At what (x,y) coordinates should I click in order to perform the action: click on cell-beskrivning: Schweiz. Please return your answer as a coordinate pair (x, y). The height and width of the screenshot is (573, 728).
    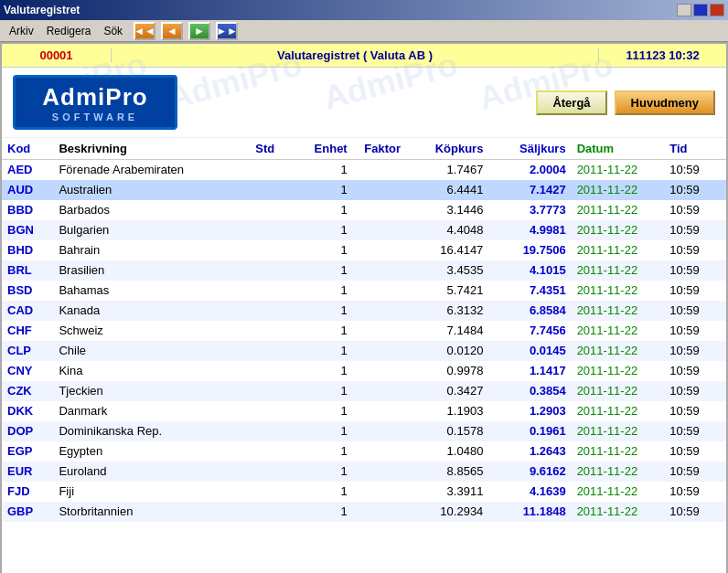
    Looking at the image, I should click on (141, 331).